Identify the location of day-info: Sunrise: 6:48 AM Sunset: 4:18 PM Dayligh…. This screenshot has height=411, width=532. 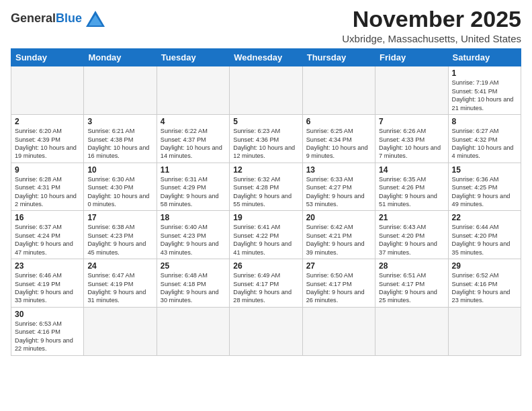
(193, 288).